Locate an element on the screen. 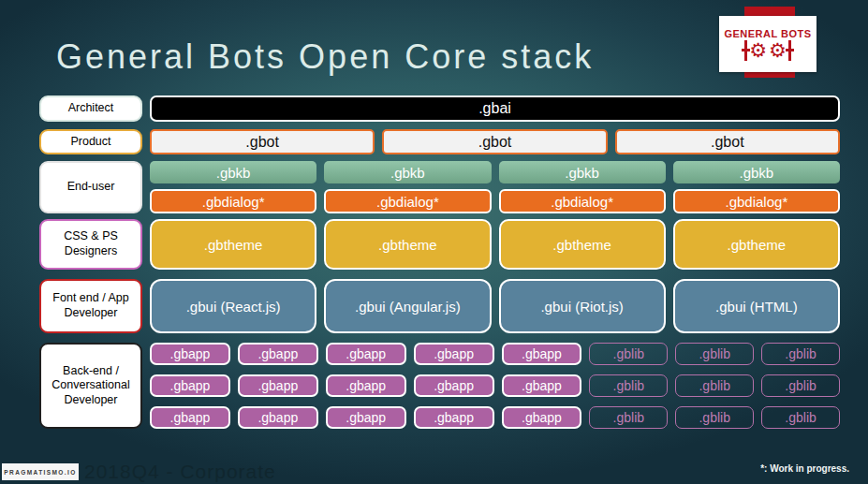 This screenshot has height=484, width=868. band-designers-content: .gbtheme .gbtheme .gbtheme .gbtheme is located at coordinates (494, 244).